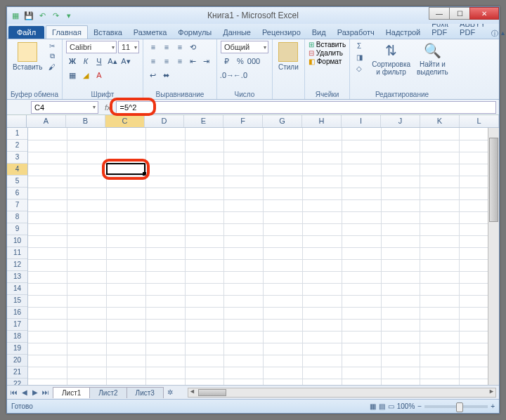 This screenshot has width=506, height=420. What do you see at coordinates (180, 47) in the screenshot?
I see `align-bot-button: ≡` at bounding box center [180, 47].